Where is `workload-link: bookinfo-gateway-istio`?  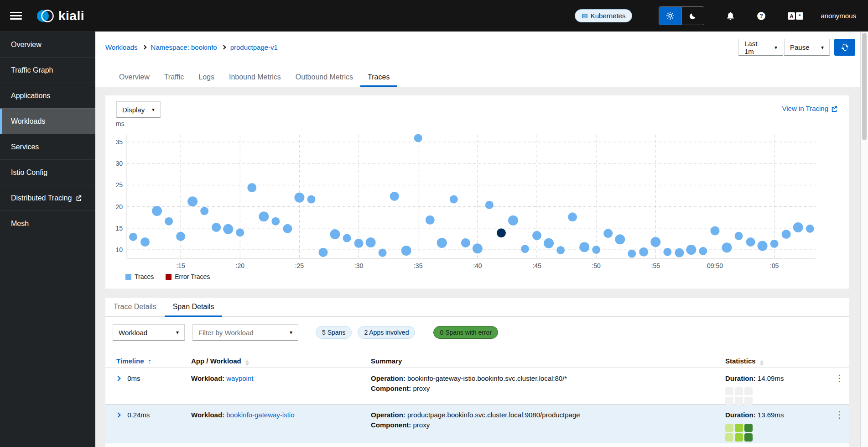
workload-link: bookinfo-gateway-istio is located at coordinates (260, 415).